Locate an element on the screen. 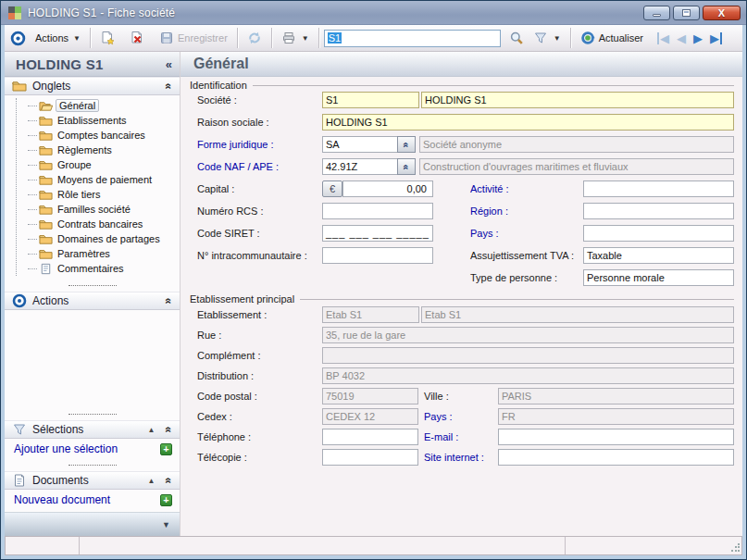 The image size is (747, 560). site-internet-label: Site internet : is located at coordinates (454, 457).